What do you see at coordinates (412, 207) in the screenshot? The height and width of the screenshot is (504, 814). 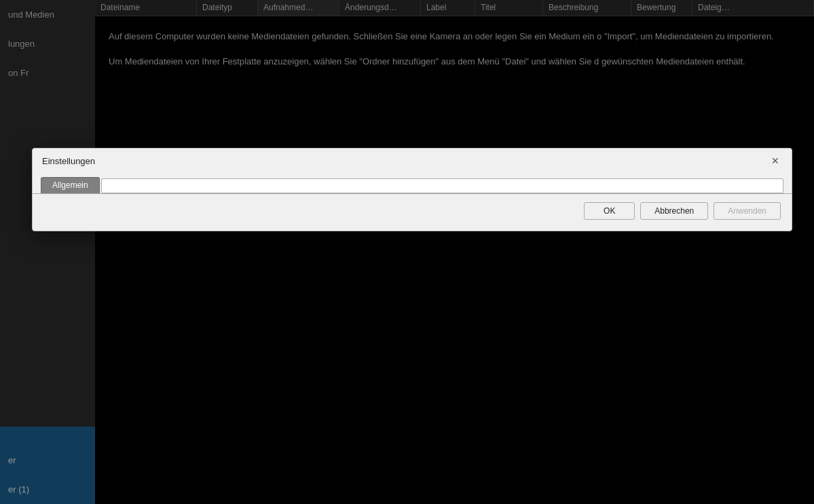 I see `dialog-buttons: OK Abbrechen Anwenden` at bounding box center [412, 207].